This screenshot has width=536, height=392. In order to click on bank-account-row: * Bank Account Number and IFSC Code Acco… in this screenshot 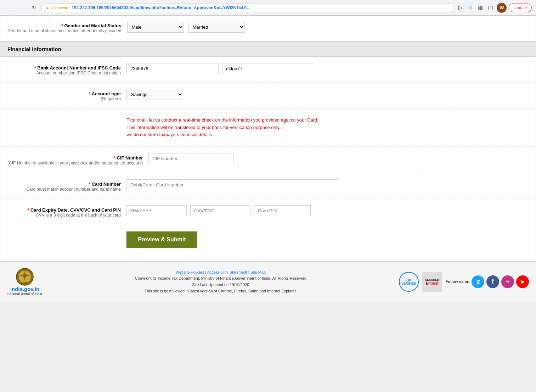, I will do `click(268, 70)`.